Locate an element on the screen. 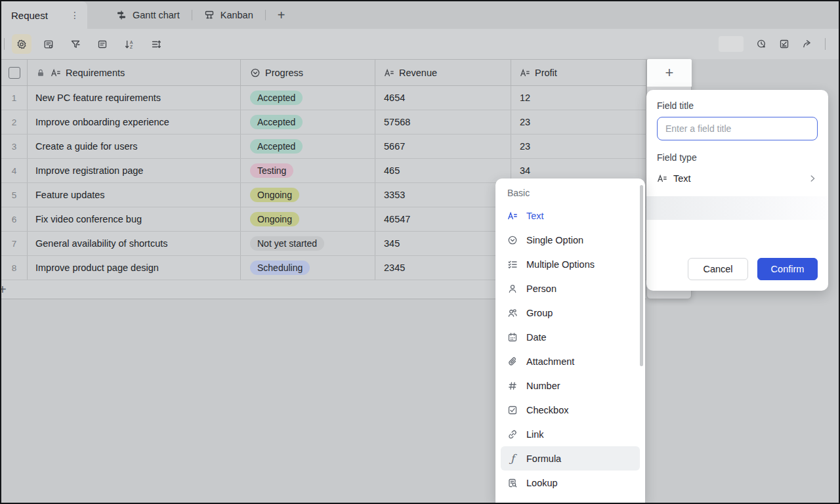 The height and width of the screenshot is (504, 840). tab-kanban-label: Kanban is located at coordinates (237, 15).